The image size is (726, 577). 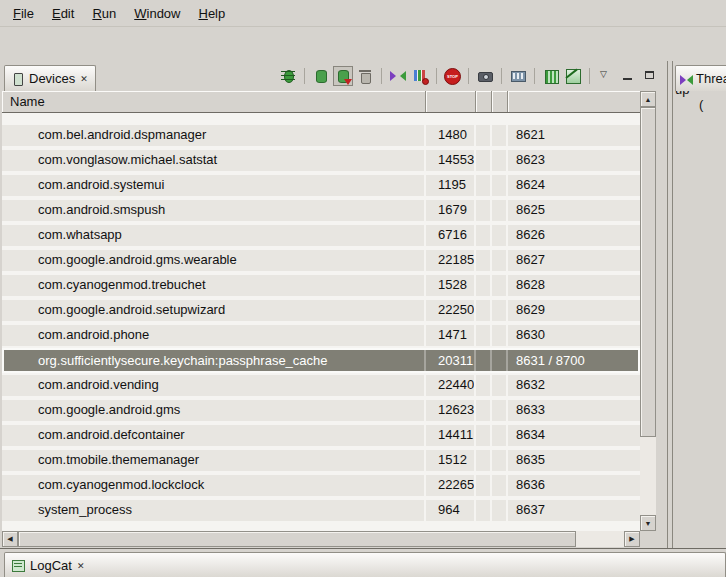 What do you see at coordinates (648, 272) in the screenshot?
I see `vertical-scrollbar-thumb` at bounding box center [648, 272].